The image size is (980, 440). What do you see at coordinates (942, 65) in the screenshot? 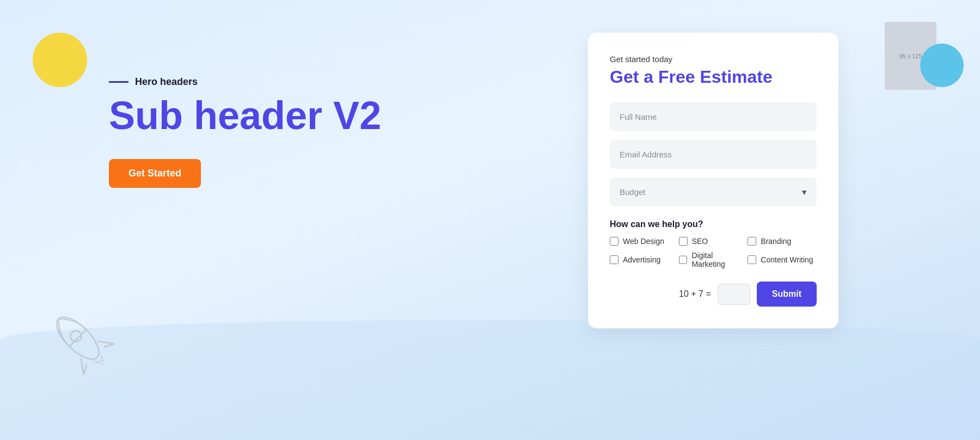
I see `blue-circle-decoration` at bounding box center [942, 65].